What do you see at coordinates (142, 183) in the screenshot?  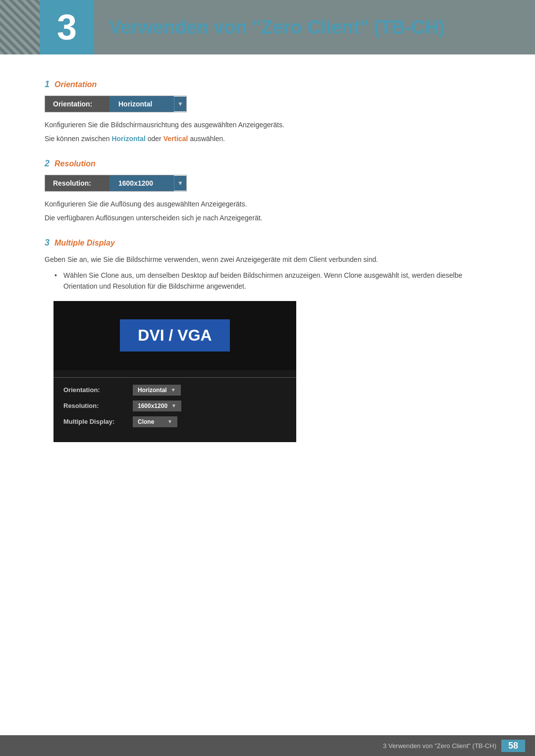 I see `resolution-value: 1600x1200` at bounding box center [142, 183].